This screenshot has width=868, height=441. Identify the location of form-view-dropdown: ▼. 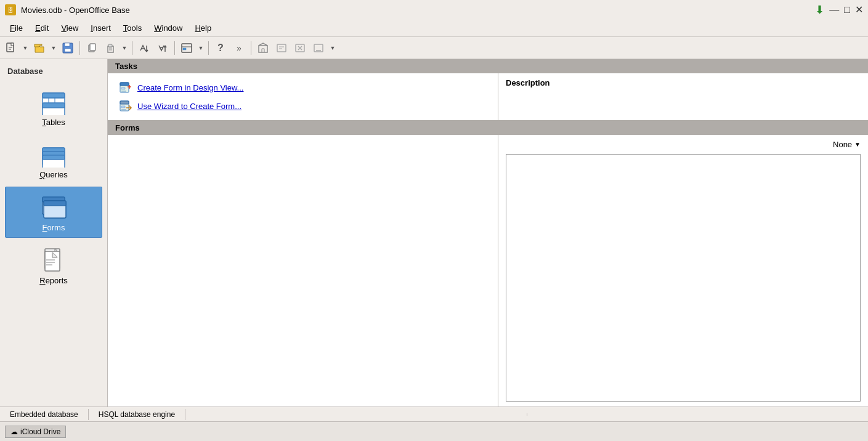
(201, 48).